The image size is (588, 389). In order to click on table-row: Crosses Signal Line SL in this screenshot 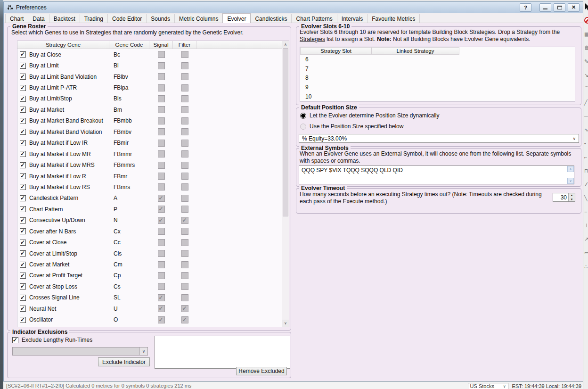, I will do `click(150, 298)`.